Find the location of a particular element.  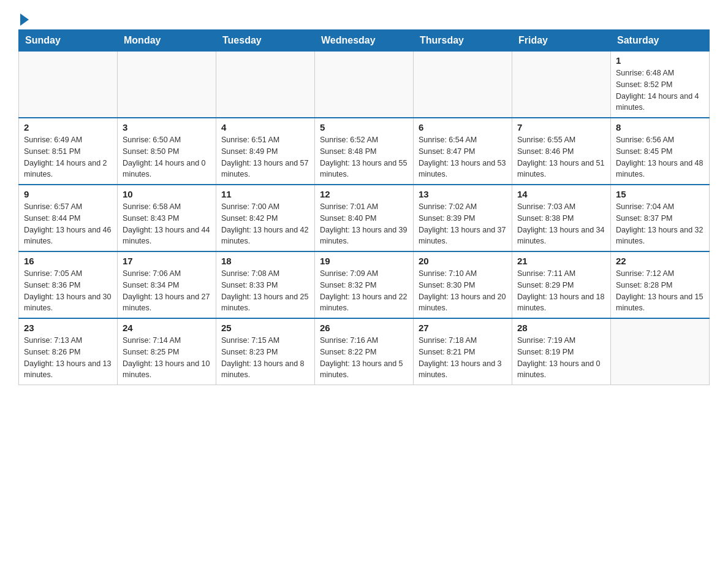

calendar-week-row: 23Sunrise: 7:13 AMSunset: 8:26 PMDayligh… is located at coordinates (364, 352).